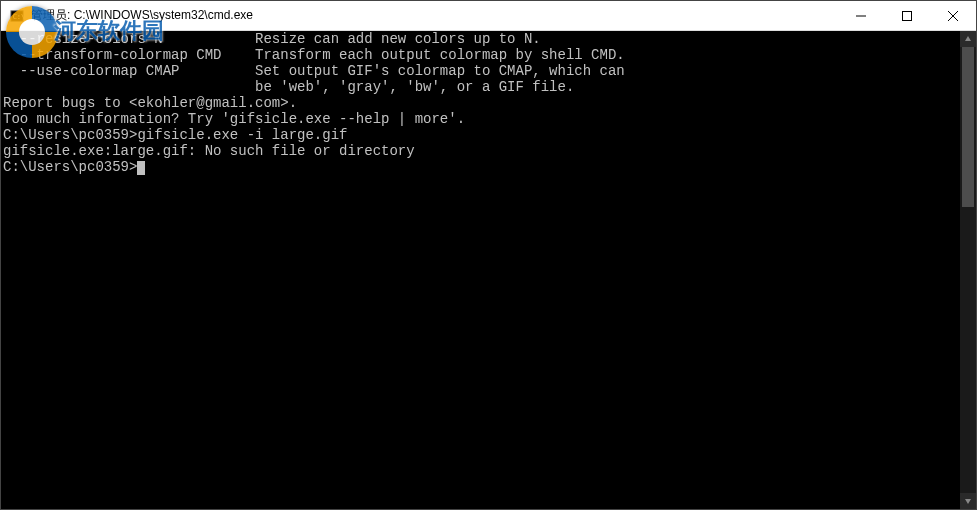 This screenshot has width=979, height=512. I want to click on terminal-line: C:\Users\pc0359>gifsicle.exe -i large.gi…, so click(488, 135).